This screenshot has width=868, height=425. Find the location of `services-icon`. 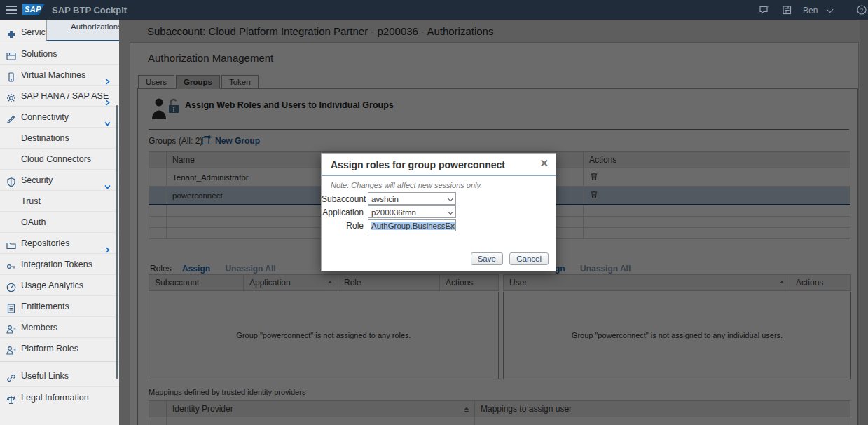

services-icon is located at coordinates (11, 32).